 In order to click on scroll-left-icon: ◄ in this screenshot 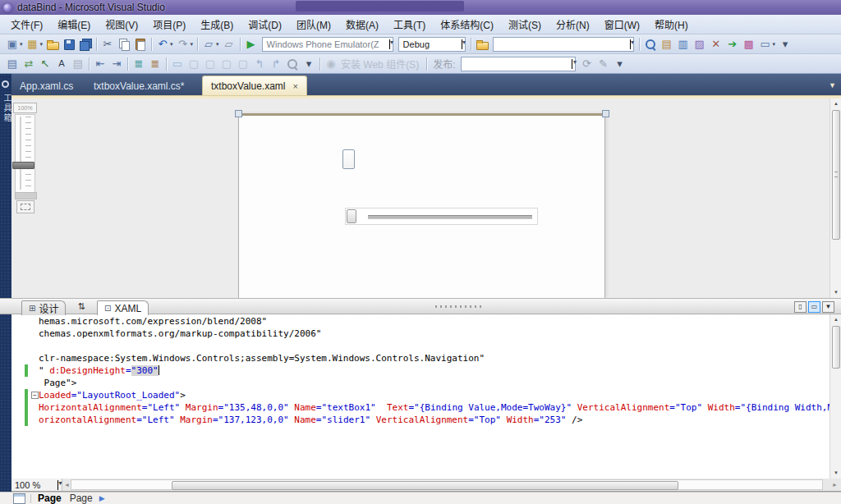, I will do `click(67, 484)`.